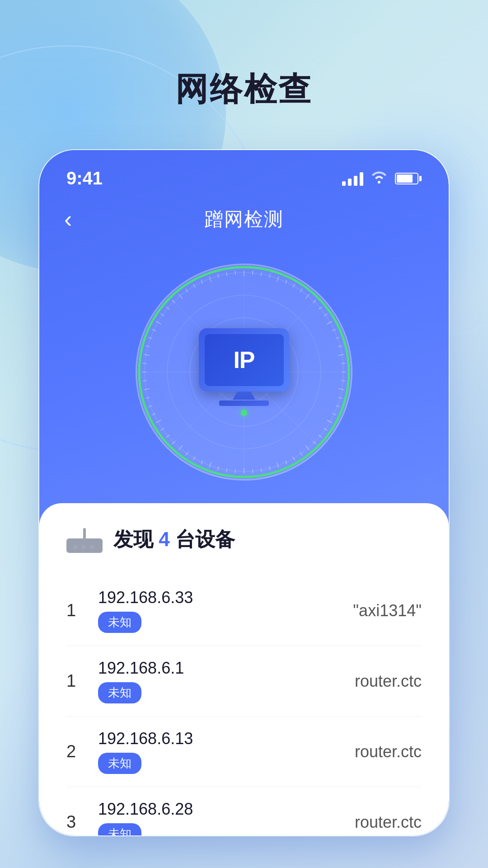 The width and height of the screenshot is (488, 868). I want to click on device-info-2: 192.168.6.13 未知, so click(226, 751).